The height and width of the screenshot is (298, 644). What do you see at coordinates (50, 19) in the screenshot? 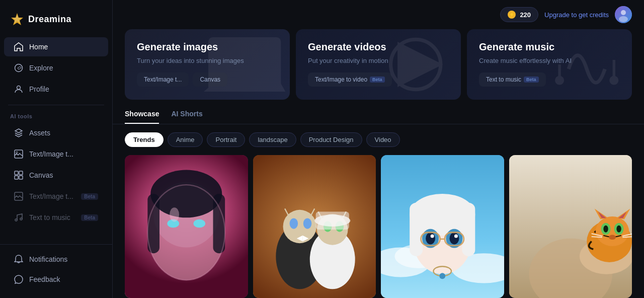
I see `app-name: Dreamina` at bounding box center [50, 19].